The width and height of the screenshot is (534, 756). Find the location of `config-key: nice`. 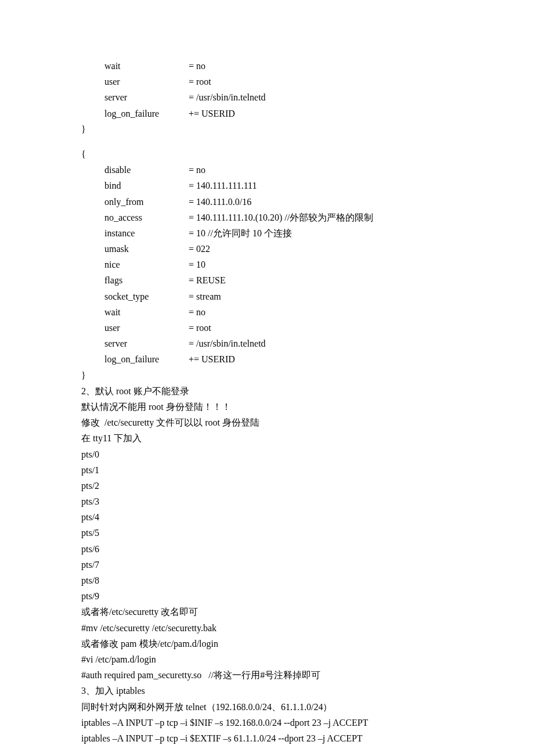

config-key: nice is located at coordinates (146, 265).